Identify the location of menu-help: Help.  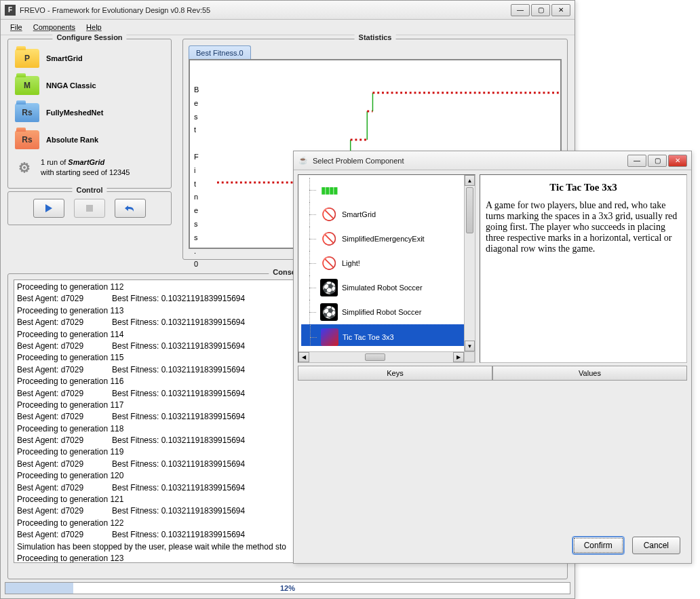
(94, 27).